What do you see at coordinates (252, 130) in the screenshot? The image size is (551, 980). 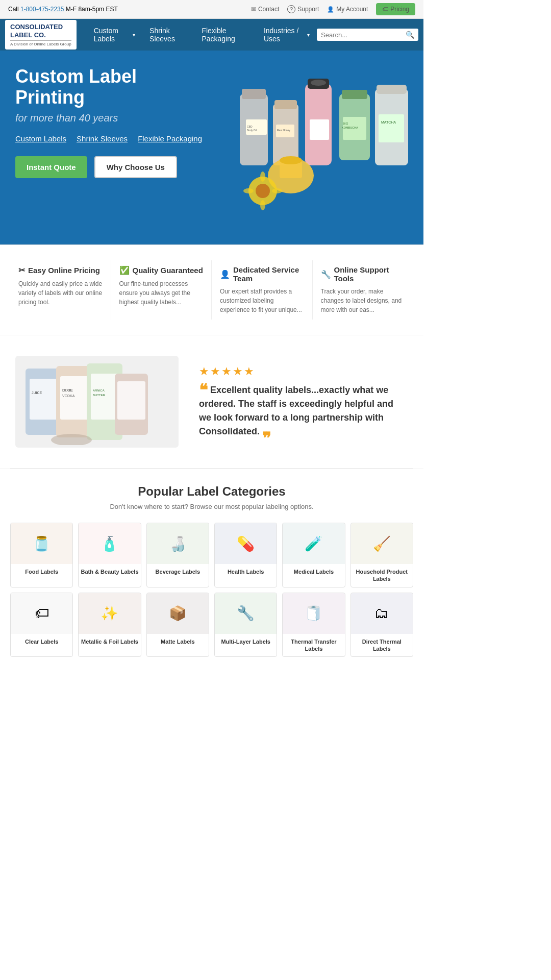 I see `svg-text: Body Oil` at bounding box center [252, 130].